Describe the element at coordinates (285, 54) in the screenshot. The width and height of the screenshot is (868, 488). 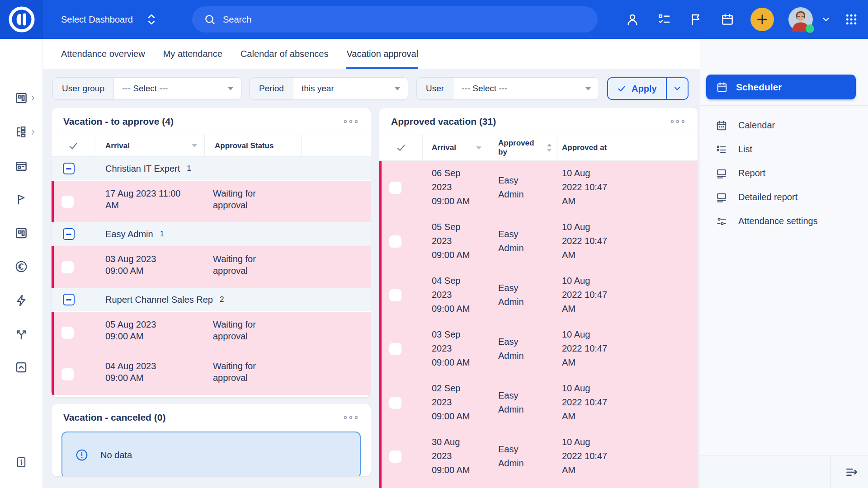
I see `tab-calendar-of-absences: Calendar of absences` at that location.